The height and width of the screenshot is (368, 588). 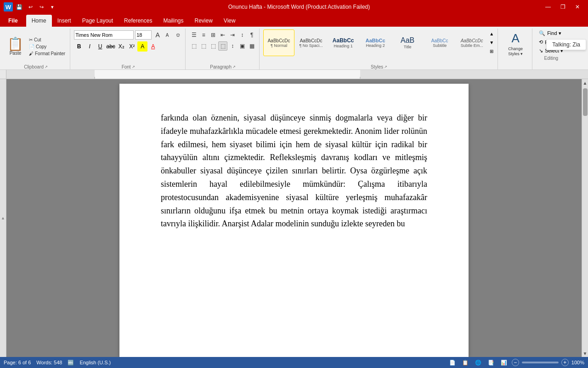 What do you see at coordinates (213, 35) in the screenshot?
I see `multilevel-list-btn: ⊞` at bounding box center [213, 35].